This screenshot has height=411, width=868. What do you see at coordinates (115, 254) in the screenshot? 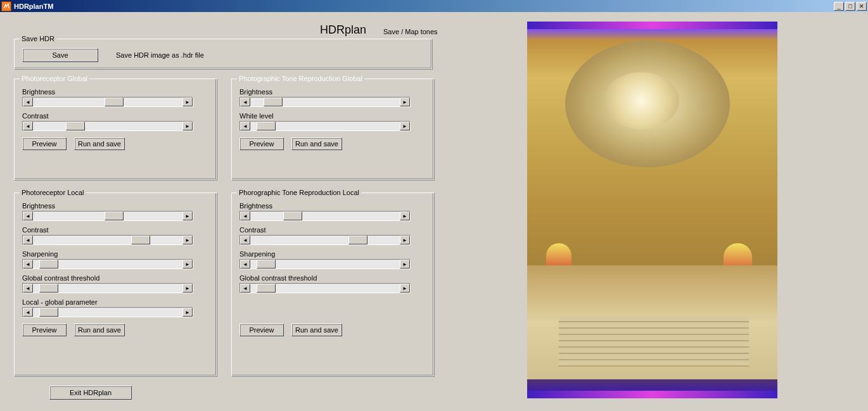
I see `pl-sharpening-label: Sharpening` at bounding box center [115, 254].